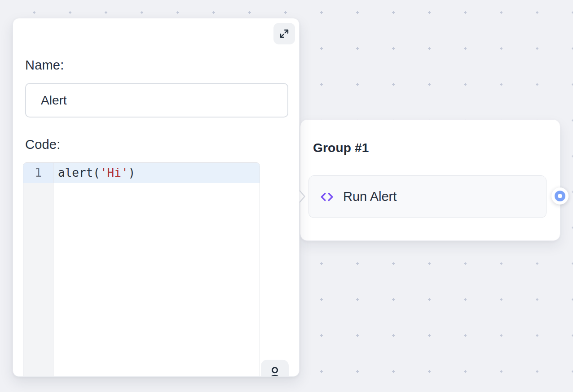 Image resolution: width=573 pixels, height=392 pixels. What do you see at coordinates (114, 173) in the screenshot?
I see `code-token-string: 'Hi'` at bounding box center [114, 173].